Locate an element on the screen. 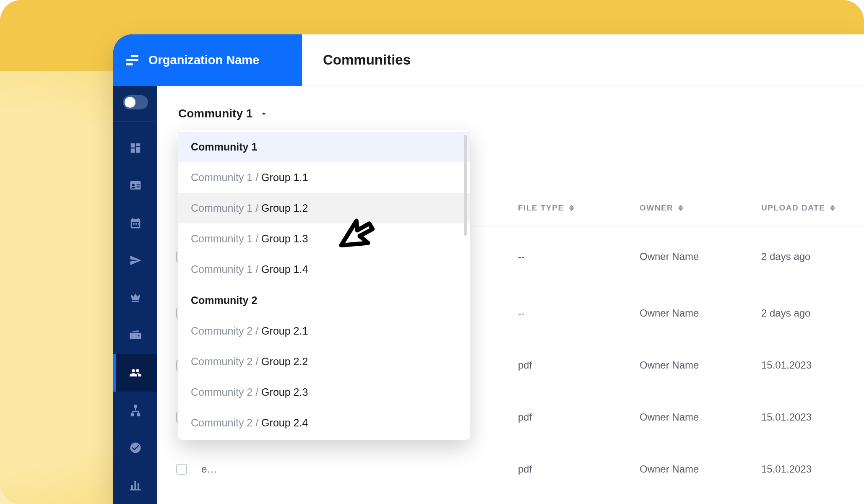 This screenshot has height=504, width=864. dropdown-option-group: Group 2.1 is located at coordinates (284, 331).